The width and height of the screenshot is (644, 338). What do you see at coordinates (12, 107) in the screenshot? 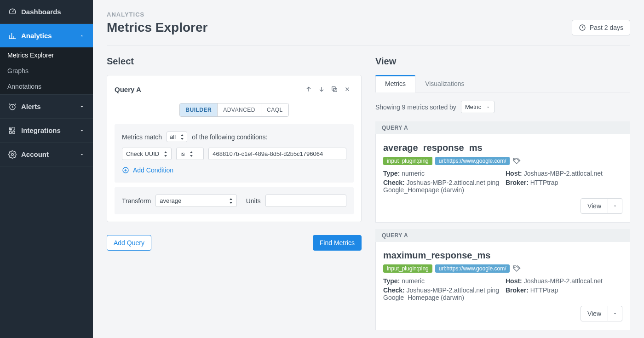
I see `clock-alert-icon` at bounding box center [12, 107].